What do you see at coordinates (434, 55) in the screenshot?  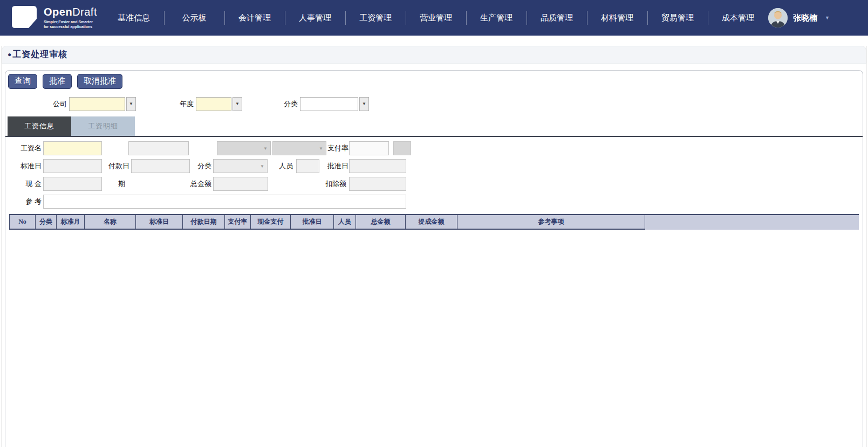 I see `page-title-bar: ●工资处理审核` at bounding box center [434, 55].